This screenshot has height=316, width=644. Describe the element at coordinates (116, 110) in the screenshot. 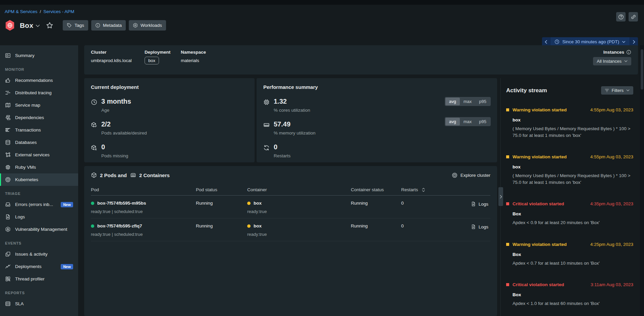

I see `age-label: Age` at that location.